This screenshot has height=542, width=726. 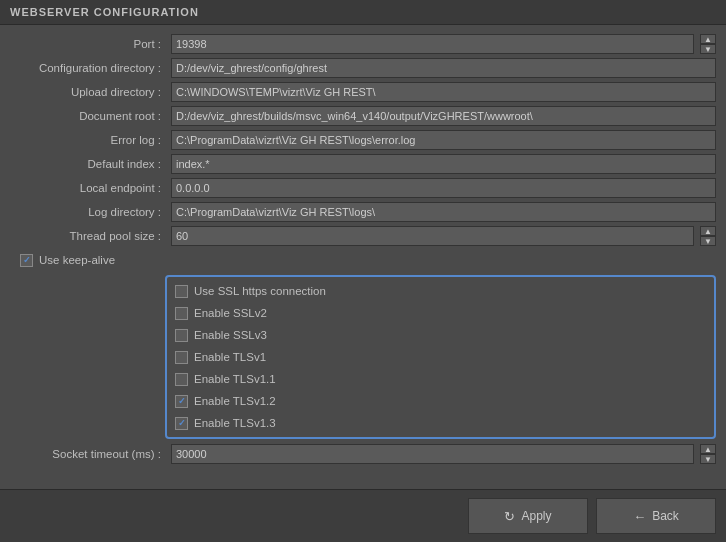 I want to click on thread-pool-input, so click(x=432, y=236).